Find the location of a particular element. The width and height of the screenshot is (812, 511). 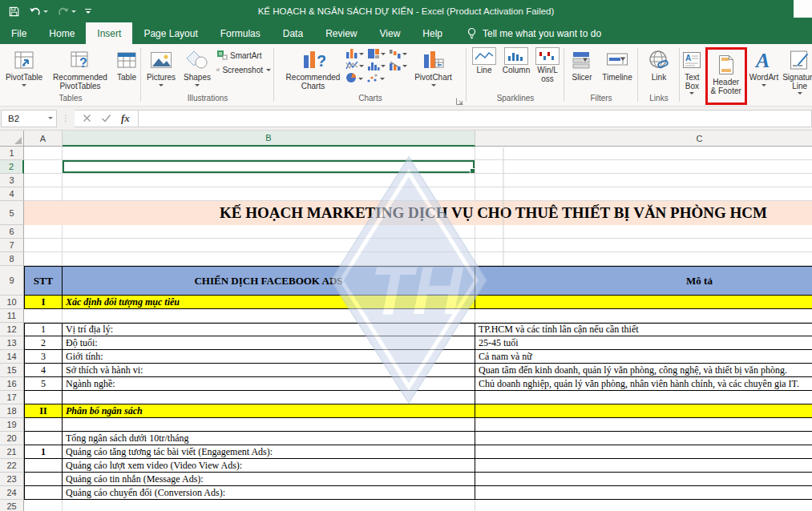

row-header-5: 5 is located at coordinates (12, 213).